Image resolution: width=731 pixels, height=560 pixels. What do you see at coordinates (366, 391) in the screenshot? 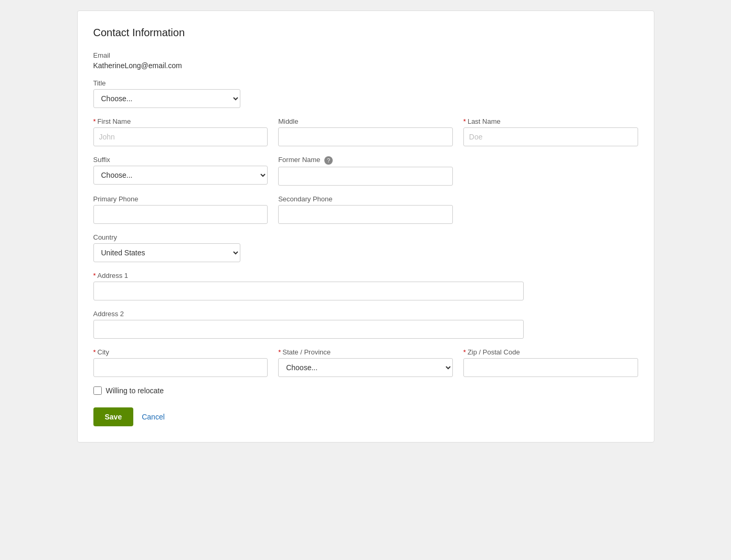
I see `willing-to-relocate-row: Willing to relocate` at bounding box center [366, 391].